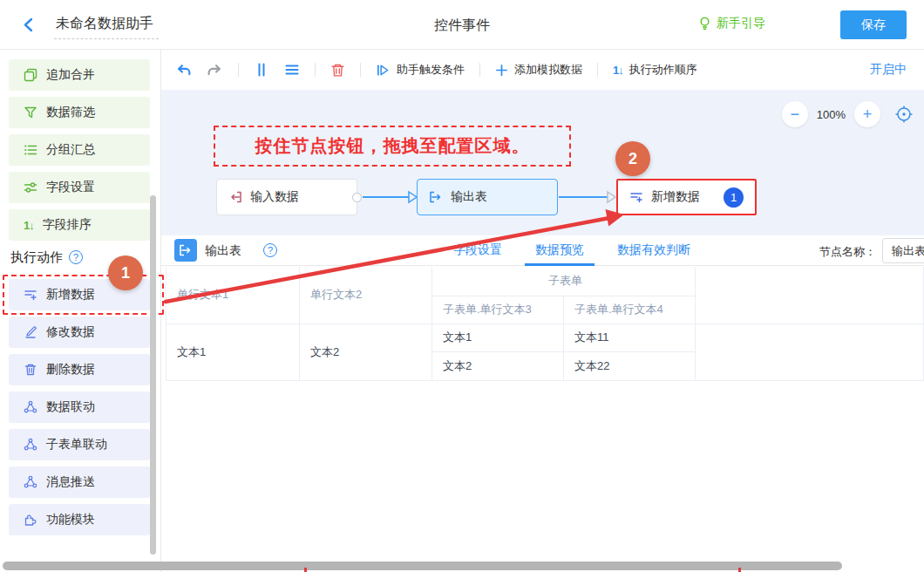 This screenshot has width=924, height=572. What do you see at coordinates (546, 281) in the screenshot?
I see `table-header-row: 单行文本1 单行文本2 子表单` at bounding box center [546, 281].